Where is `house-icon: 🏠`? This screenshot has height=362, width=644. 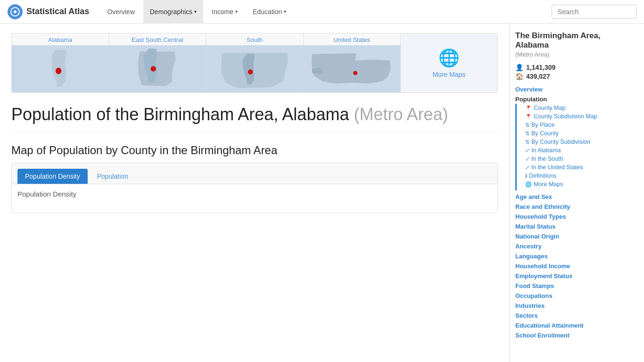 house-icon: 🏠 is located at coordinates (520, 76).